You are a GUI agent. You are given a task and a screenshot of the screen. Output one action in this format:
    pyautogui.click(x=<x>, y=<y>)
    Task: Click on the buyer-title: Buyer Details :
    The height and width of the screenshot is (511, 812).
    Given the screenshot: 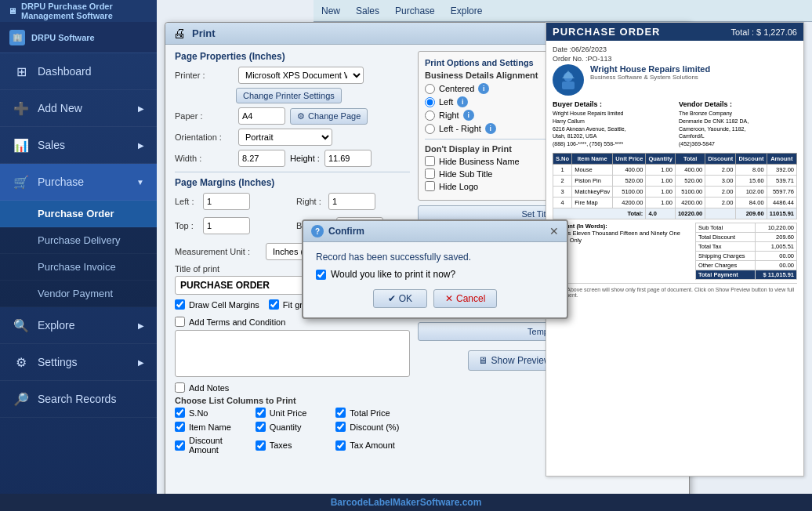 What is the action you would take?
    pyautogui.click(x=611, y=104)
    